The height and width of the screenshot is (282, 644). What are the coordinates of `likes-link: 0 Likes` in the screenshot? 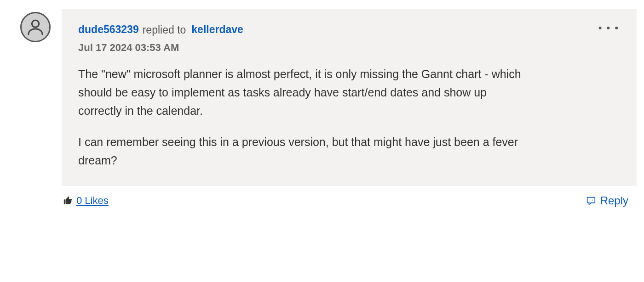 It's located at (92, 201).